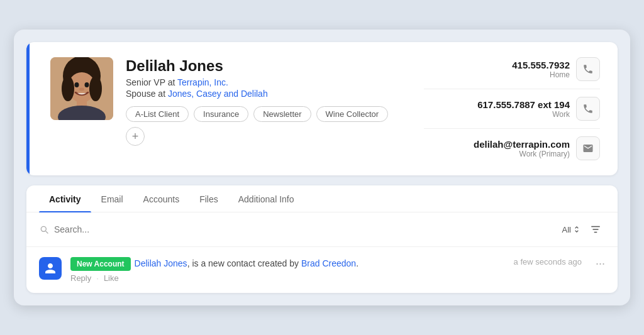 This screenshot has width=644, height=335. I want to click on activity-contact-link: Delilah Jones, so click(161, 263).